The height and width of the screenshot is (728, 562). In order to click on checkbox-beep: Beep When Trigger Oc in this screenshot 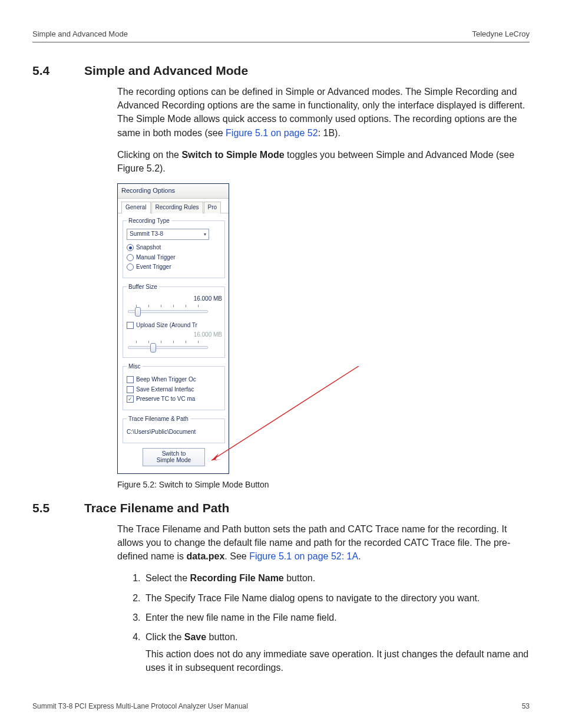, I will do `click(174, 380)`.